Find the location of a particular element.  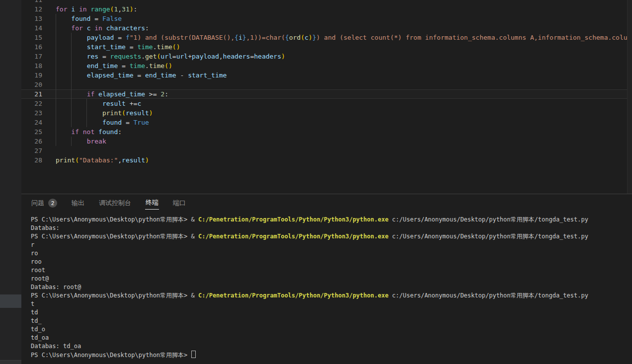

terminal-line: td_oa is located at coordinates (330, 338).